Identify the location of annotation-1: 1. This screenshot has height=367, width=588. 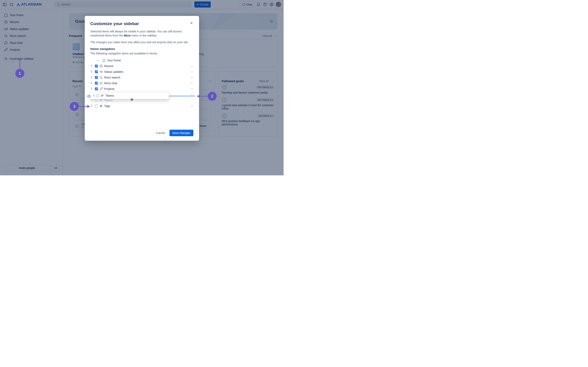
(20, 73).